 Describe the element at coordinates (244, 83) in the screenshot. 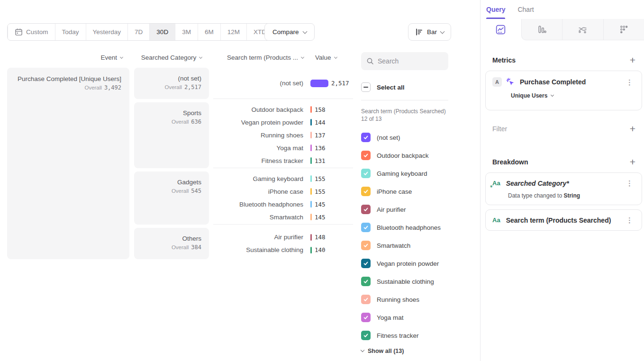

I see `table-group: (not set)Overall2,517(not set)2,517` at that location.